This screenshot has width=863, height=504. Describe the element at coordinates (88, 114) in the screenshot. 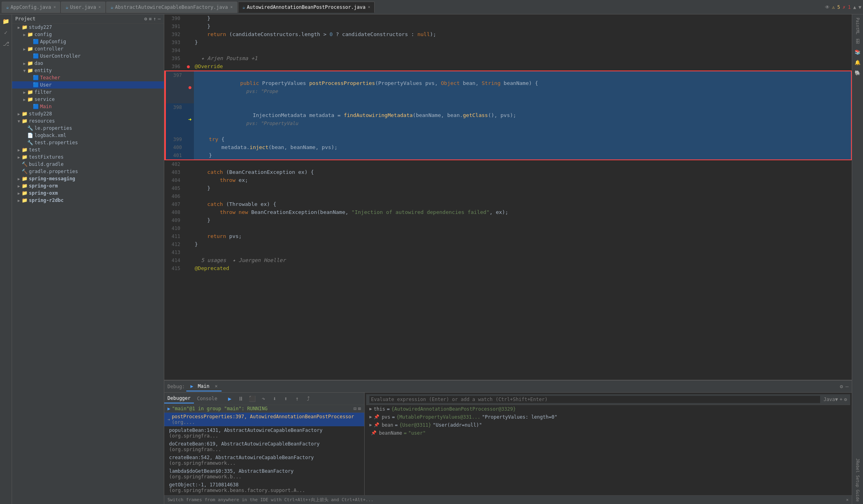

I see `tree-item: ▶📁study228` at that location.